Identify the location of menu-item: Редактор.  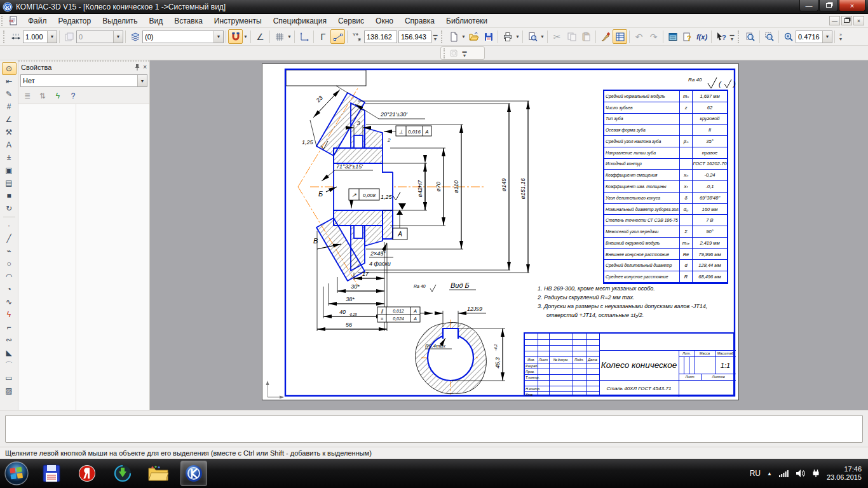
(75, 21).